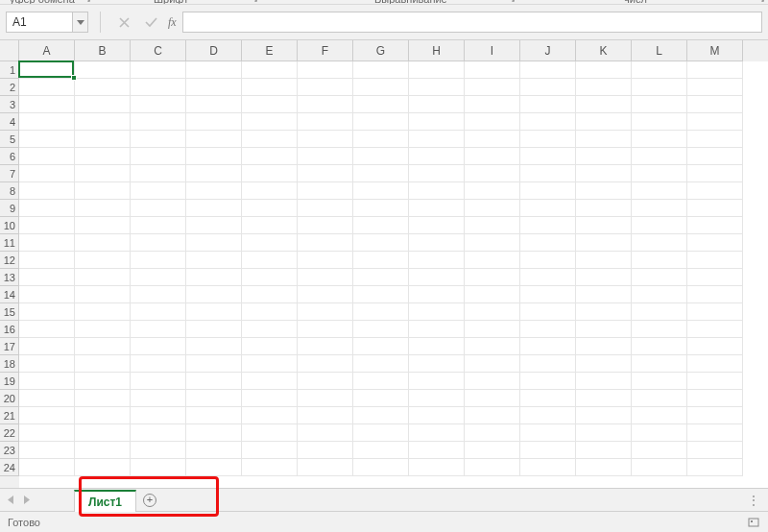 The image size is (768, 532). Describe the element at coordinates (47, 51) in the screenshot. I see `column-header: A` at that location.